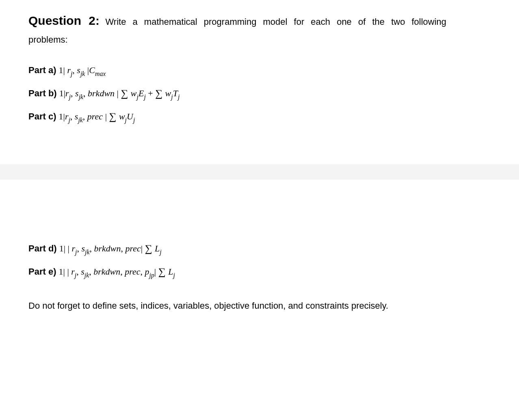 The height and width of the screenshot is (420, 519). Describe the element at coordinates (260, 249) in the screenshot. I see `part-d: Part d) 1| | rj, sjk, brkdwn, prec| ∑ Lj` at that location.